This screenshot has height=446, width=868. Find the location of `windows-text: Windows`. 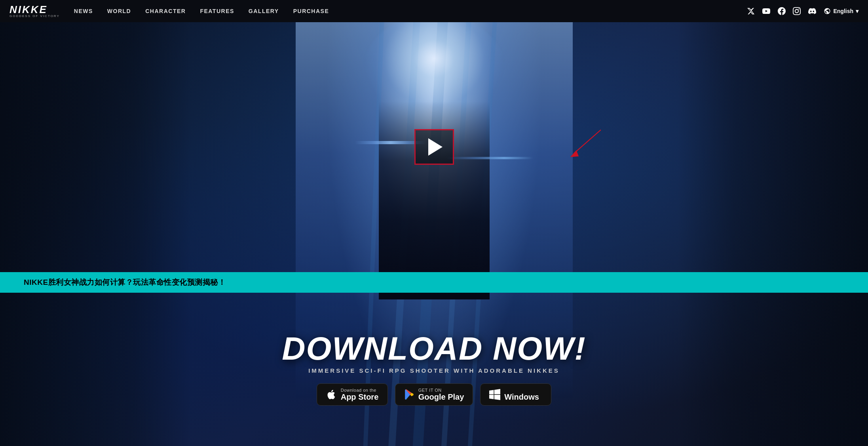

windows-text: Windows is located at coordinates (522, 395).